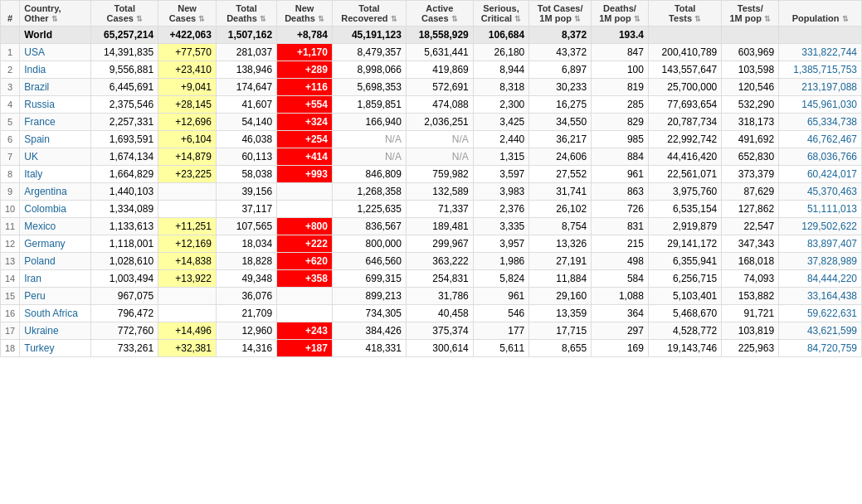 This screenshot has width=862, height=504. What do you see at coordinates (41, 331) in the screenshot?
I see `country-link: Ukraine` at bounding box center [41, 331].